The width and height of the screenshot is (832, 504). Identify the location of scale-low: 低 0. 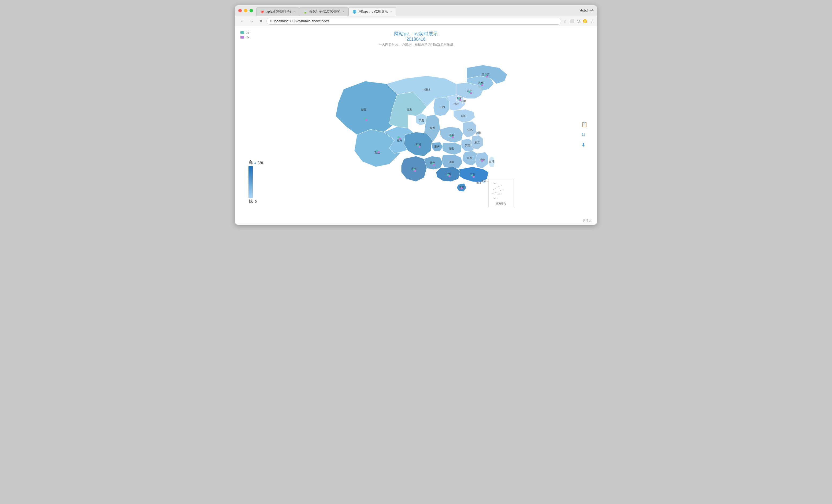
(253, 202).